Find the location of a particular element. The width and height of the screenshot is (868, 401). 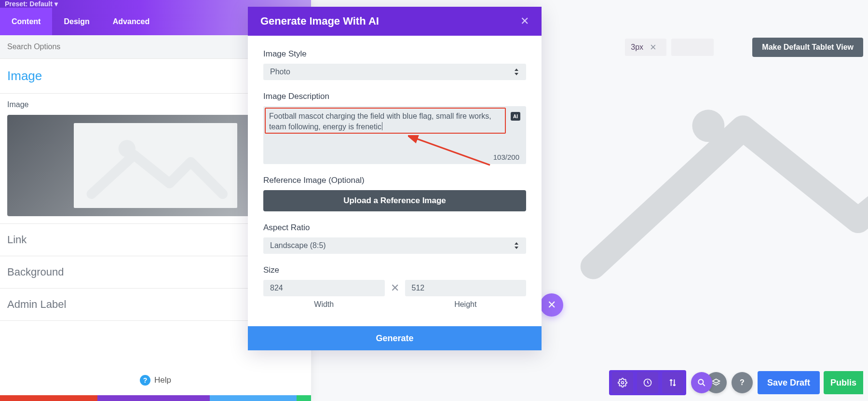

upload-reference-button: Upload a Reference Image is located at coordinates (394, 201).